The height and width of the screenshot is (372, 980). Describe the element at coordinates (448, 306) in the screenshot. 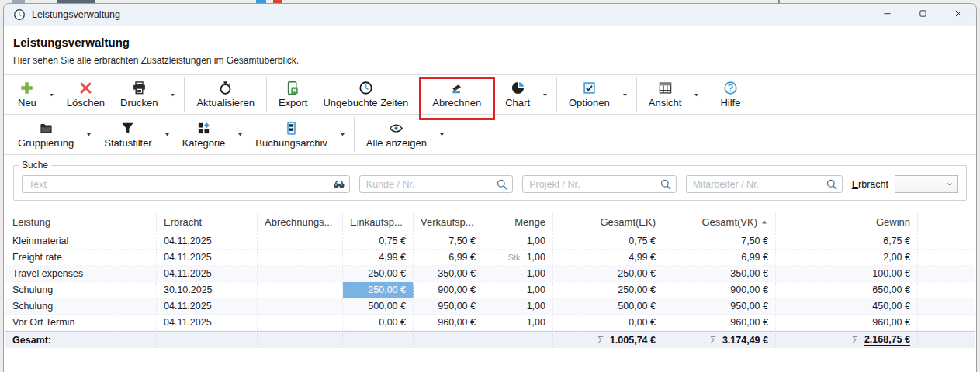

I see `cell-verkauf: 950,00 €` at that location.